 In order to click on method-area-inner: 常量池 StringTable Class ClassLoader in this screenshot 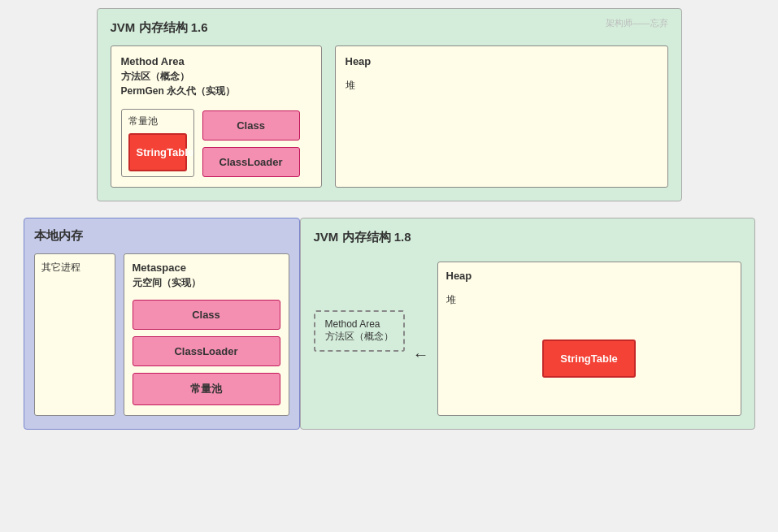, I will do `click(216, 143)`.